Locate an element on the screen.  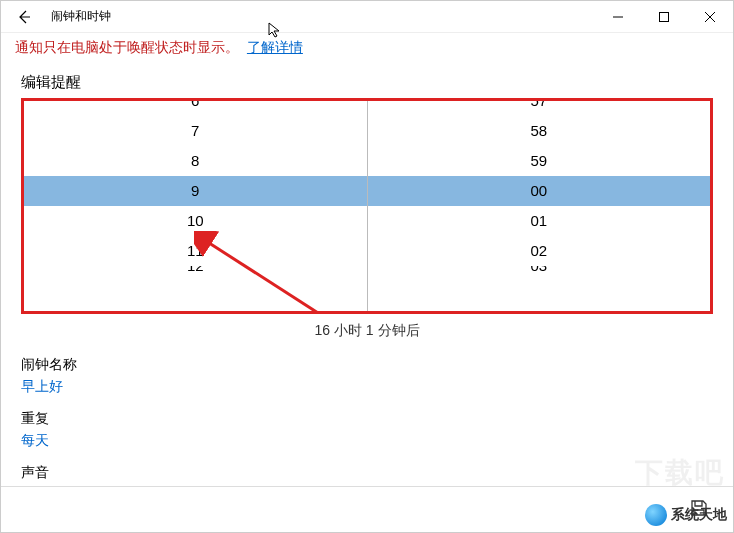
minute-option: 02 is located at coordinates (540, 251).